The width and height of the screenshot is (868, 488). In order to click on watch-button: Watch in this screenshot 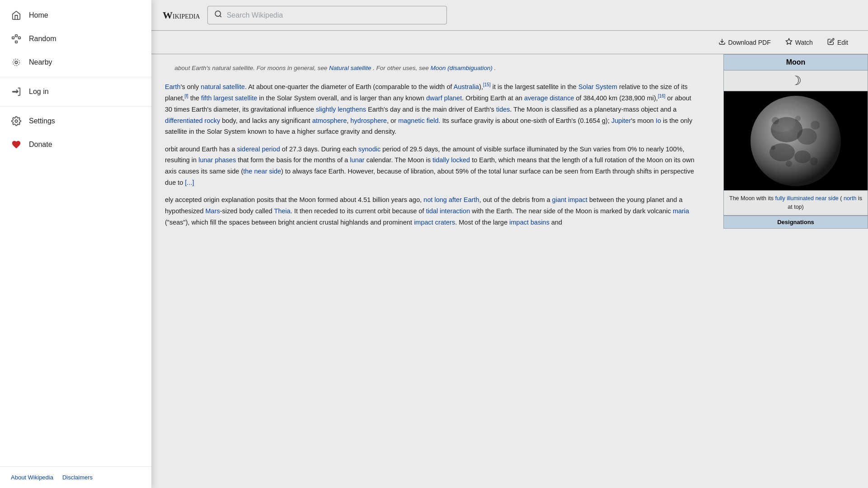, I will do `click(799, 42)`.